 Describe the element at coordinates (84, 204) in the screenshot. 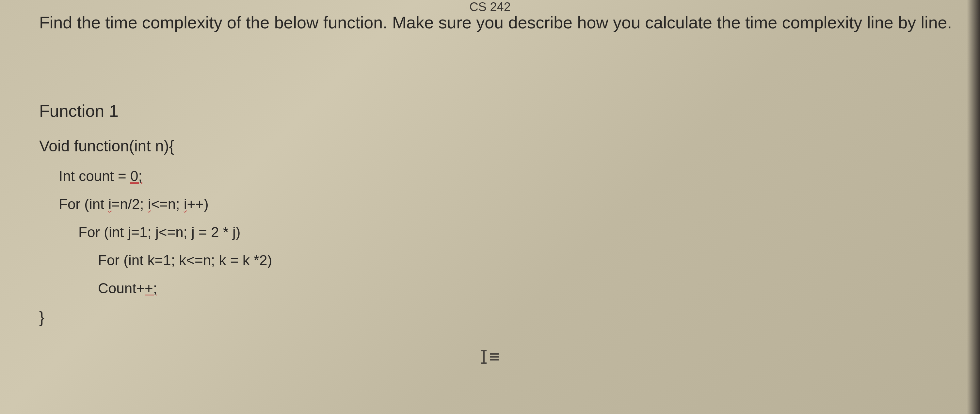

I see `for-i-a: For (int` at that location.